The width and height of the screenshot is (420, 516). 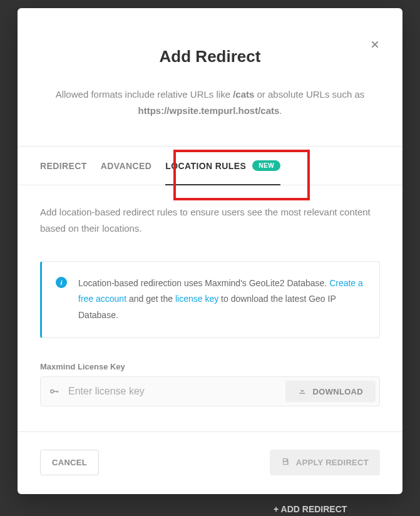 I want to click on tab-location-rules: LOCATION RULES NEW, so click(x=223, y=165).